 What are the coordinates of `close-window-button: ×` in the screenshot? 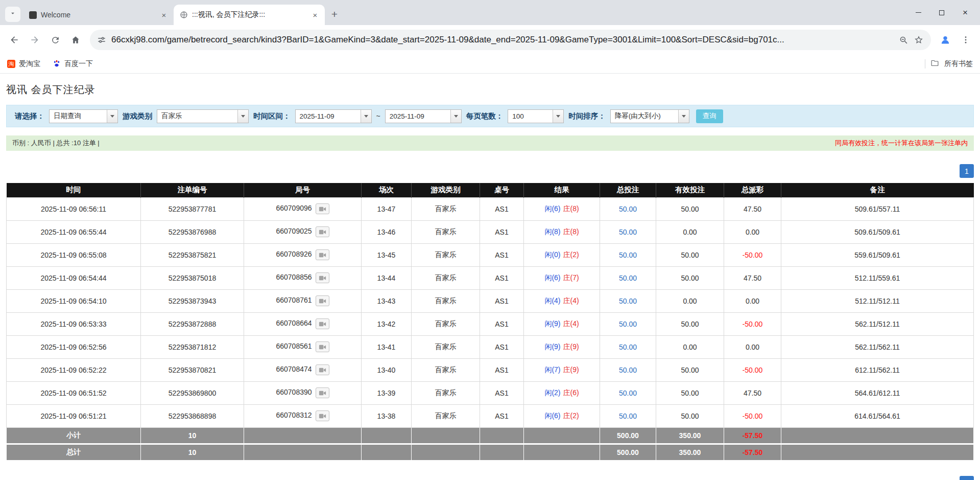 It's located at (965, 13).